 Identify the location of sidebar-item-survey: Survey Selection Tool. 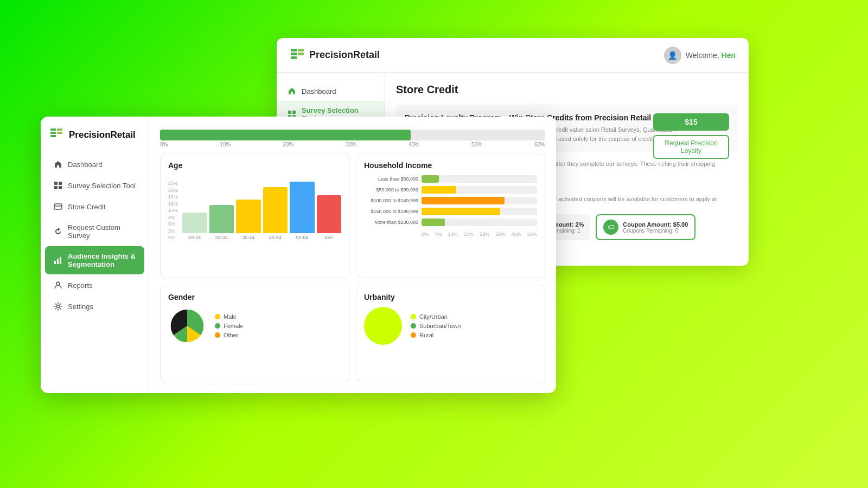
(94, 185).